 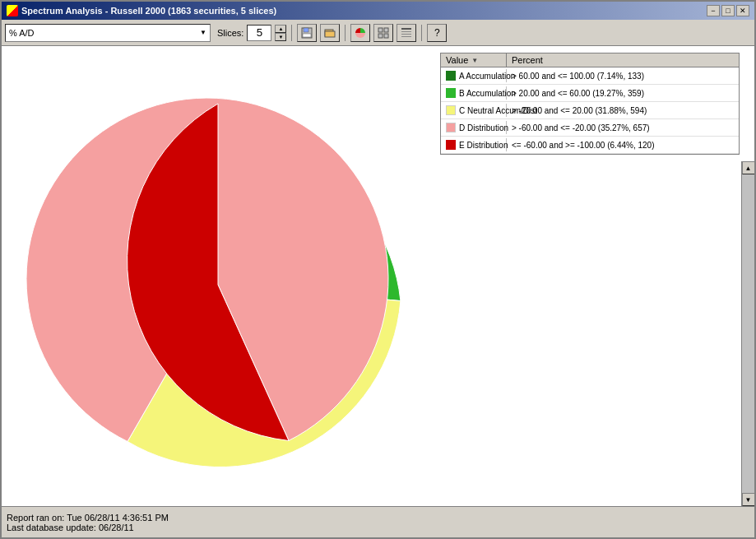 I want to click on open-icon, so click(x=330, y=33).